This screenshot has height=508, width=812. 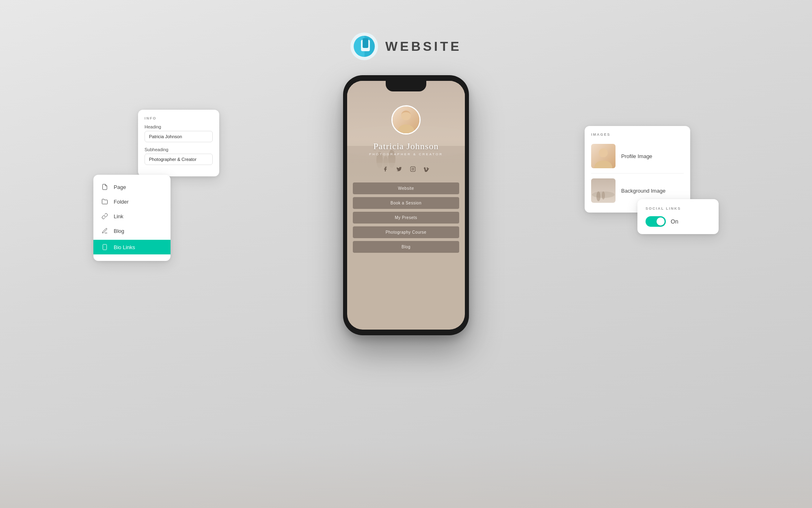 What do you see at coordinates (661, 221) in the screenshot?
I see `toggle-thumb` at bounding box center [661, 221].